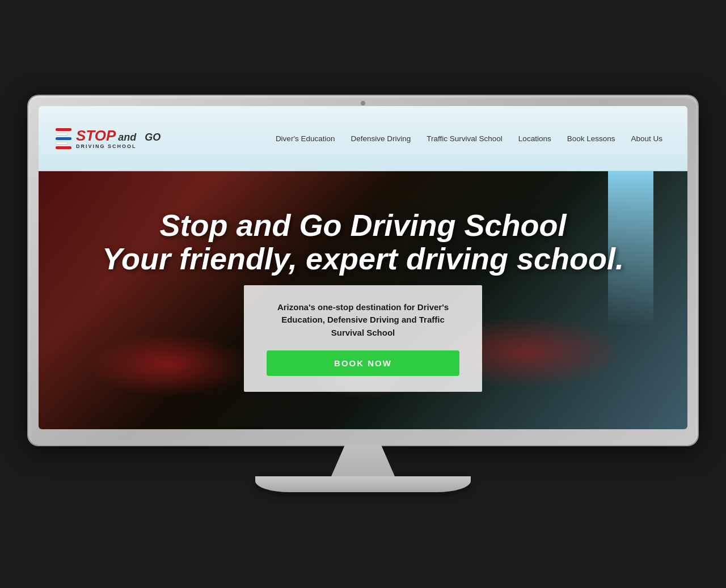 This screenshot has width=726, height=588. Describe the element at coordinates (96, 136) in the screenshot. I see `logo-stop: STOP` at that location.